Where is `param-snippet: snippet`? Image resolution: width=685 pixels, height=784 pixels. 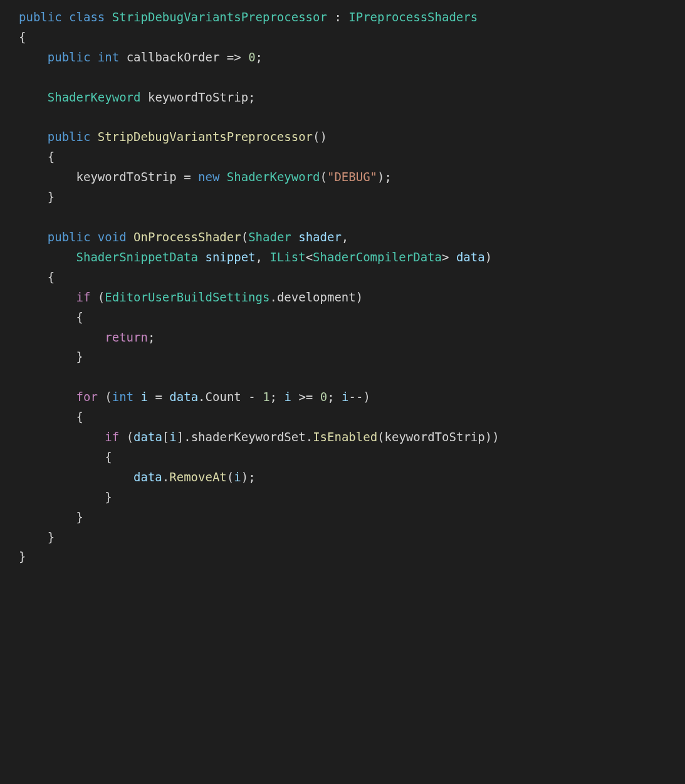 param-snippet: snippet is located at coordinates (230, 257).